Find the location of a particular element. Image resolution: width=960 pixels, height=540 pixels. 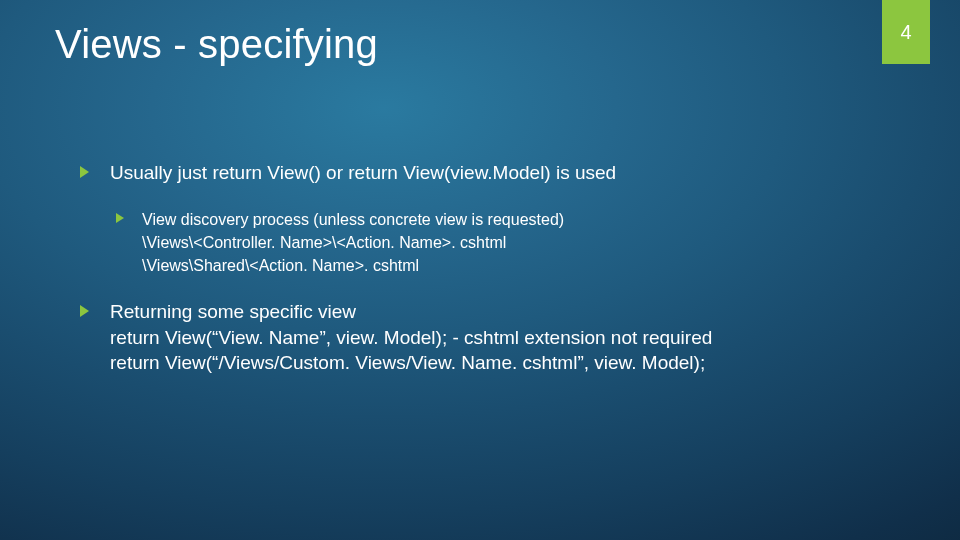

bullet-level1: Returning some specific view return View… is located at coordinates (490, 338).